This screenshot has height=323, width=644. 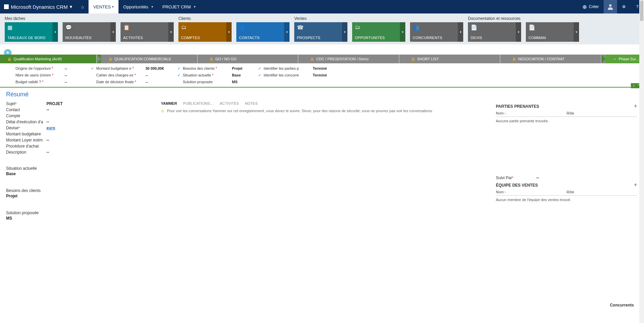 What do you see at coordinates (26, 116) in the screenshot?
I see `field-label-compte: Compte` at bounding box center [26, 116].